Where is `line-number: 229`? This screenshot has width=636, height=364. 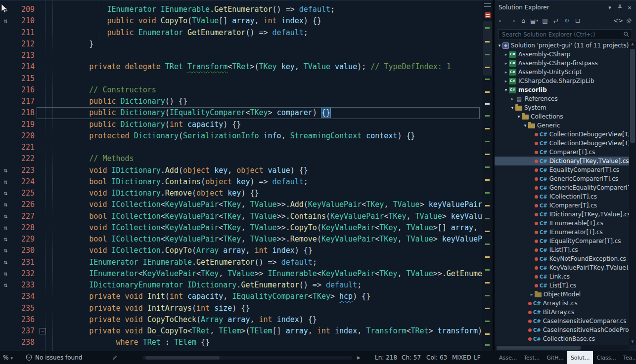 line-number: 229 is located at coordinates (23, 239).